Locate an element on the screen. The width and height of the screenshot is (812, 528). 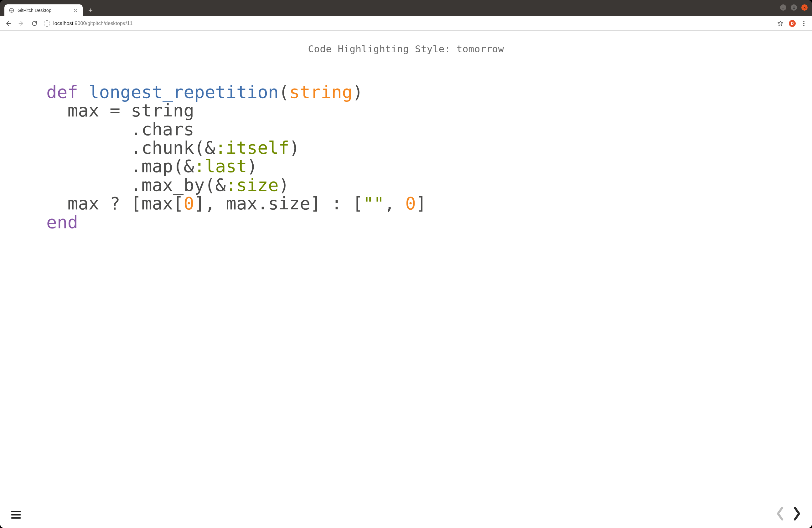
prev-slide-button is located at coordinates (780, 514).